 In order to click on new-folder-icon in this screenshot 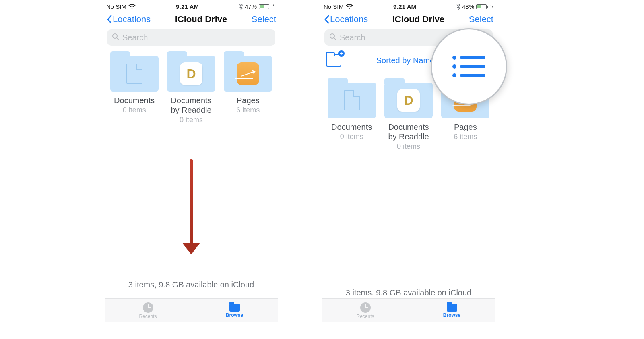, I will do `click(334, 60)`.